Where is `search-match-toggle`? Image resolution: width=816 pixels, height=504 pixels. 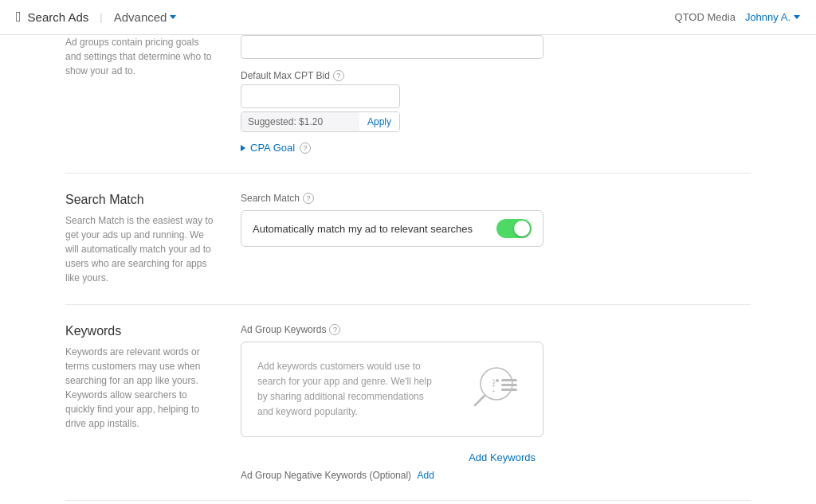 search-match-toggle is located at coordinates (514, 229).